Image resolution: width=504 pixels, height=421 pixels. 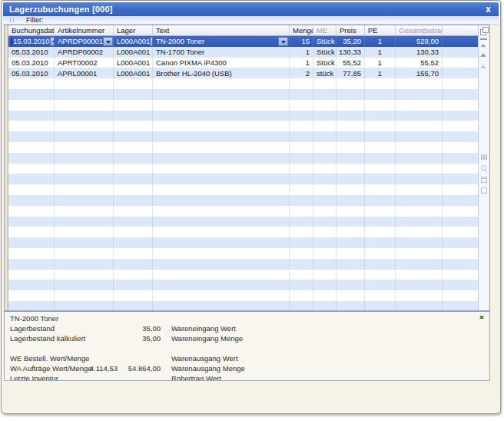 What do you see at coordinates (330, 377) in the screenshot?
I see `detail-right-label: Rohertrag Wert` at bounding box center [330, 377].